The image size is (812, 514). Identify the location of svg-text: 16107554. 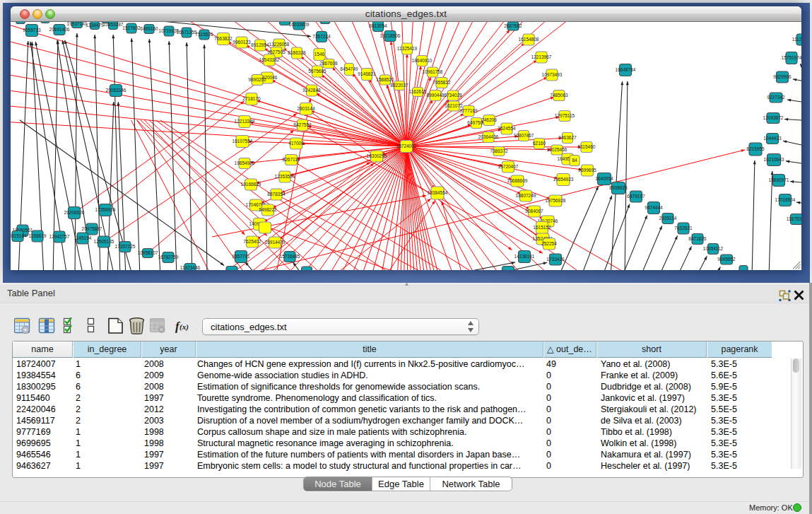
(243, 141).